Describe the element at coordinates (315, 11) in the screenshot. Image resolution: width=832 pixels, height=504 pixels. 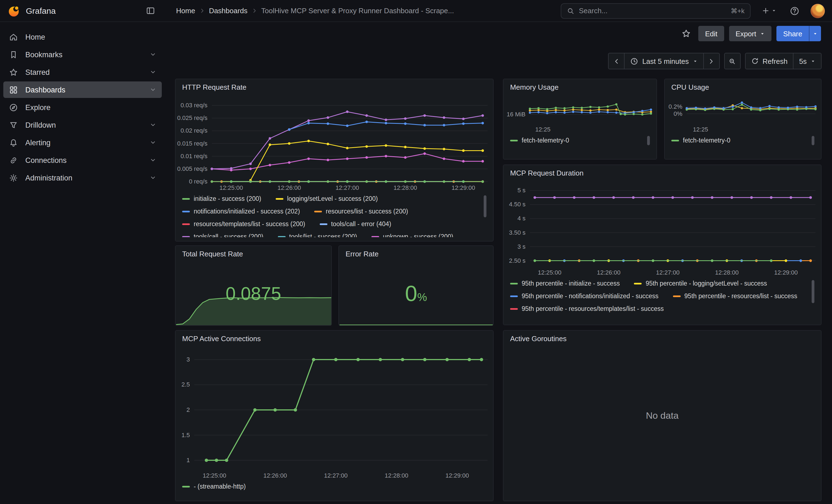
I see `breadcrumb: HomeDashboardsToolHive MCP Server & Prox…` at that location.